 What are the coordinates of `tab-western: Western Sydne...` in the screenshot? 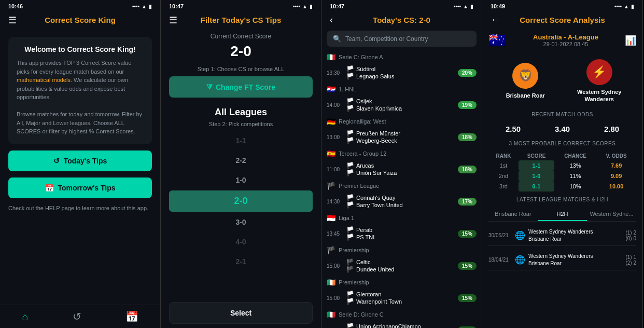 It's located at (612, 214).